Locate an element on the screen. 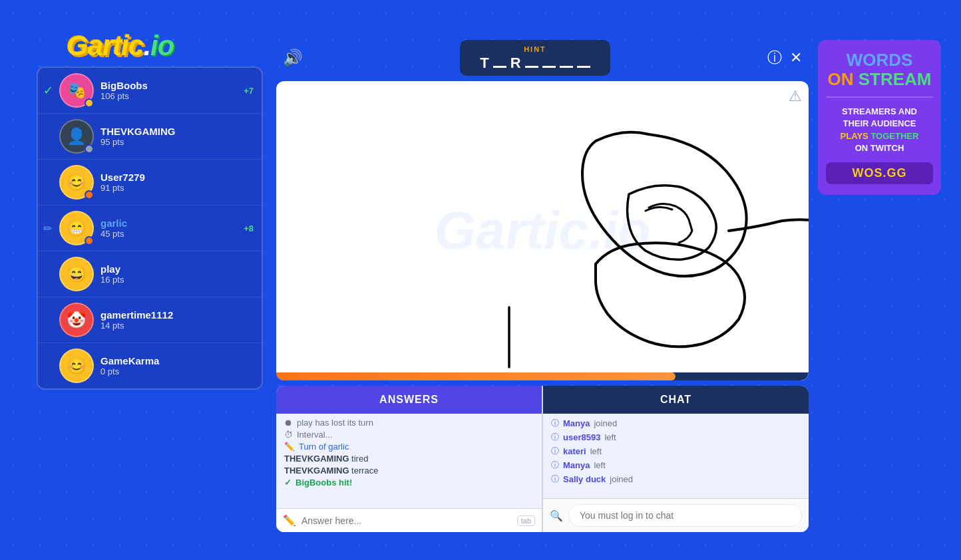 Image resolution: width=961 pixels, height=560 pixels. logo: Gartic . io is located at coordinates (120, 46).